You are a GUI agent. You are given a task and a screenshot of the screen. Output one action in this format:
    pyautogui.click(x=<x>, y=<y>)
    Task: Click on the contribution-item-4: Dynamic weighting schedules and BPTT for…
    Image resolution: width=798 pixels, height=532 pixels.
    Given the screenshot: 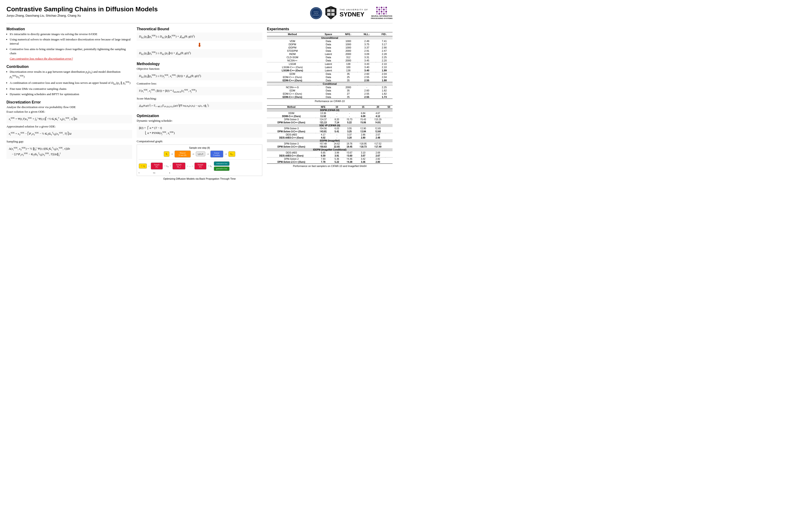 What is the action you would take?
    pyautogui.click(x=71, y=94)
    